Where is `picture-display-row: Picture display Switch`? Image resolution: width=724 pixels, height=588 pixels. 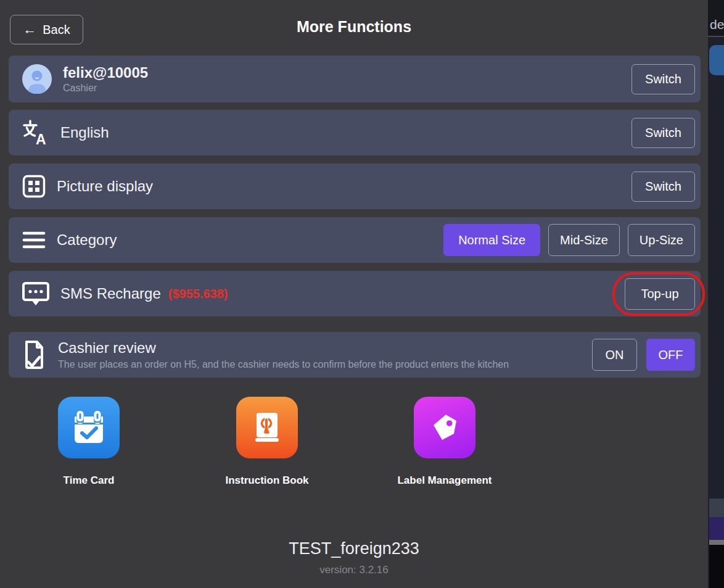 picture-display-row: Picture display Switch is located at coordinates (355, 186).